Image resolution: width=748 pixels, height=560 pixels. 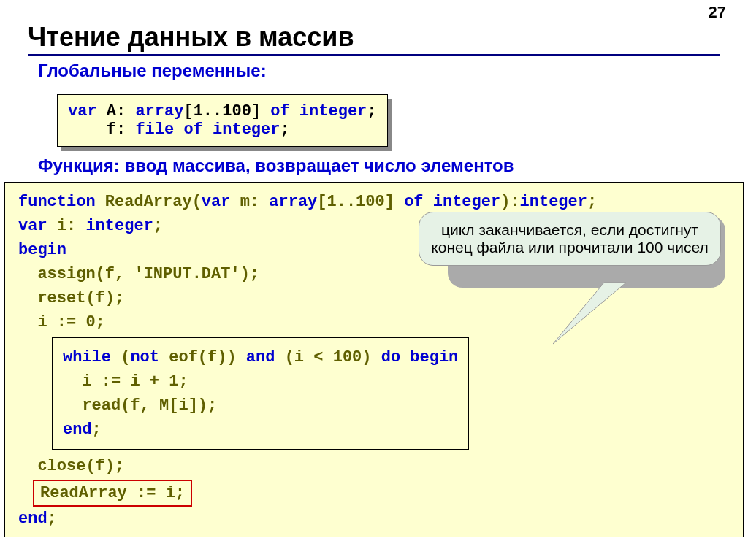 What do you see at coordinates (260, 394) in the screenshot?
I see `code-box-while-loop: while (not eof(f)) and (i < 100) do begi…` at bounding box center [260, 394].